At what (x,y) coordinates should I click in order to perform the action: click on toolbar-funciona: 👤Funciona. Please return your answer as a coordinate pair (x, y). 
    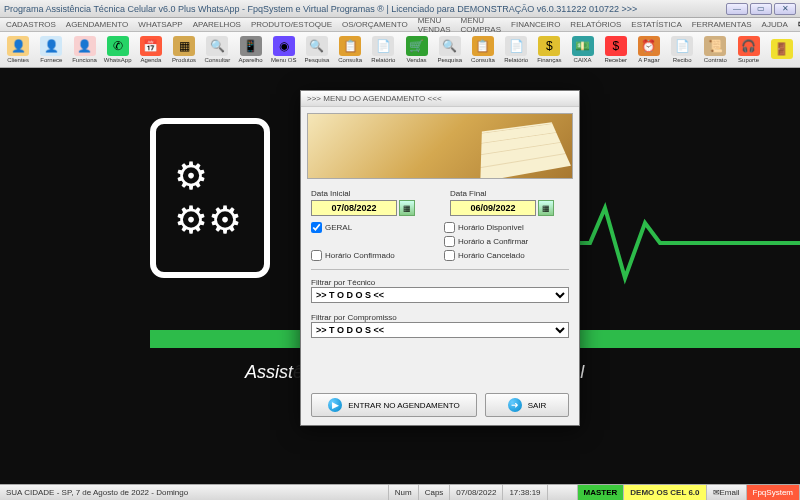
    Looking at the image, I should click on (84, 50).